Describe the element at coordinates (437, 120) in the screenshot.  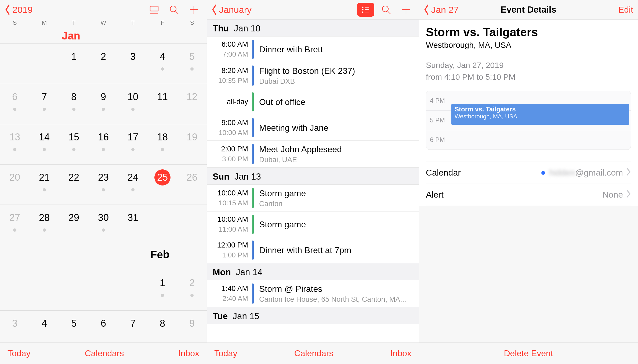
I see `timeline-label: 5 PM` at that location.